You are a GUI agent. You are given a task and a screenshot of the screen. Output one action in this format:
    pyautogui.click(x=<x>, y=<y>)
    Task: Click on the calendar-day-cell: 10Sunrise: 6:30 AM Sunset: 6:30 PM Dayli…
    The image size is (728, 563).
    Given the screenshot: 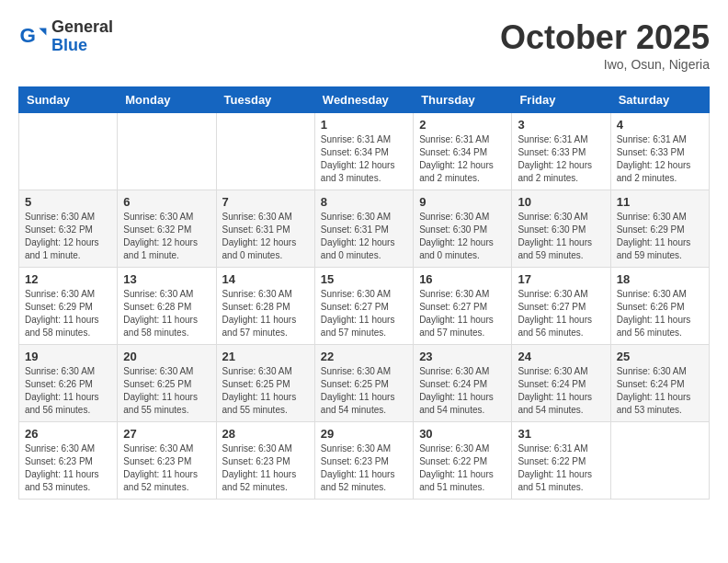 What is the action you would take?
    pyautogui.click(x=561, y=229)
    